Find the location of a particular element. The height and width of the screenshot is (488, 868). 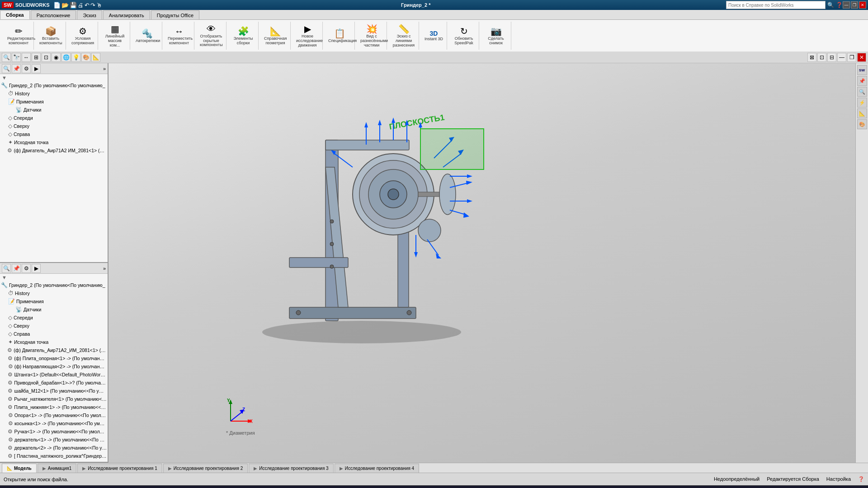

tree-item-holder1: ⚙ держатель<1> -> (По умолчанию<<По умо is located at coordinates (54, 440).